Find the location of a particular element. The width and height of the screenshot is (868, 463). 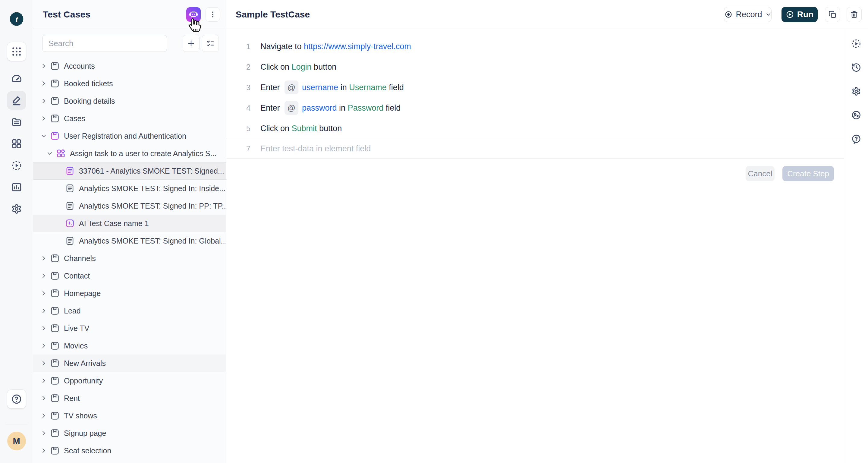

trash-icon is located at coordinates (854, 14).